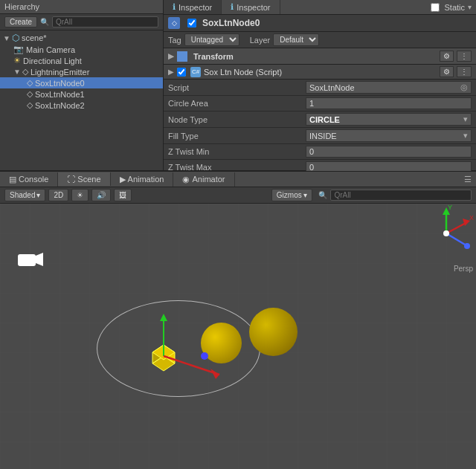 This screenshot has height=469, width=476. What do you see at coordinates (196, 72) in the screenshot?
I see `script-icon: C#` at bounding box center [196, 72].